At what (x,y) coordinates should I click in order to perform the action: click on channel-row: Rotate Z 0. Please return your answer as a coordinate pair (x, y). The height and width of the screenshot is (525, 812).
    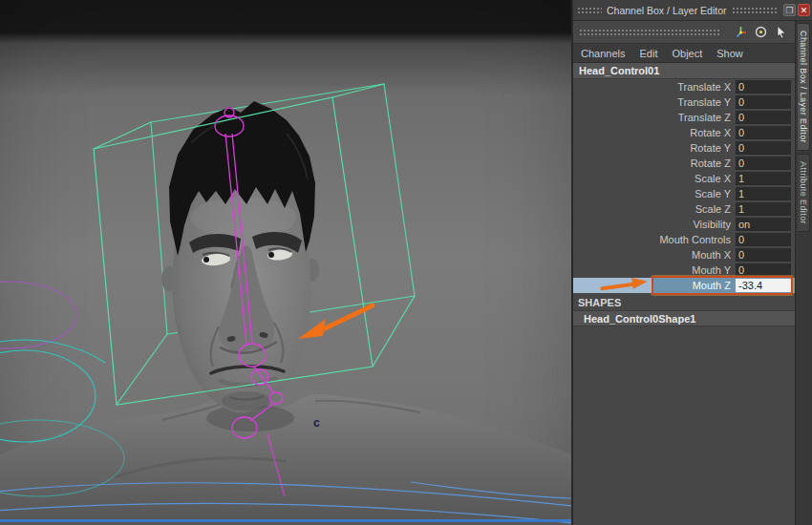
    Looking at the image, I should click on (684, 163).